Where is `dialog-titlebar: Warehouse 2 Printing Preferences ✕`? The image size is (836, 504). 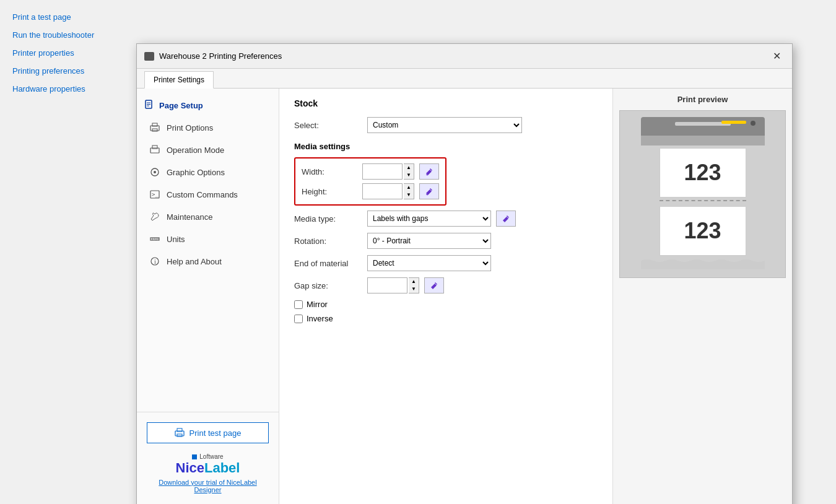 dialog-titlebar: Warehouse 2 Printing Preferences ✕ is located at coordinates (464, 56).